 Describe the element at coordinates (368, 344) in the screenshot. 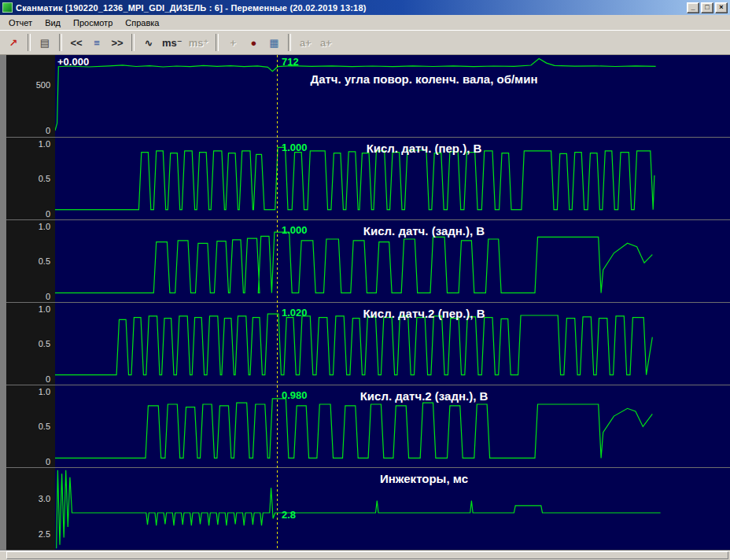

I see `chart-panel-o2-2-front: 1.00.50Кисл. датч.2 (пер.), В1.020` at that location.